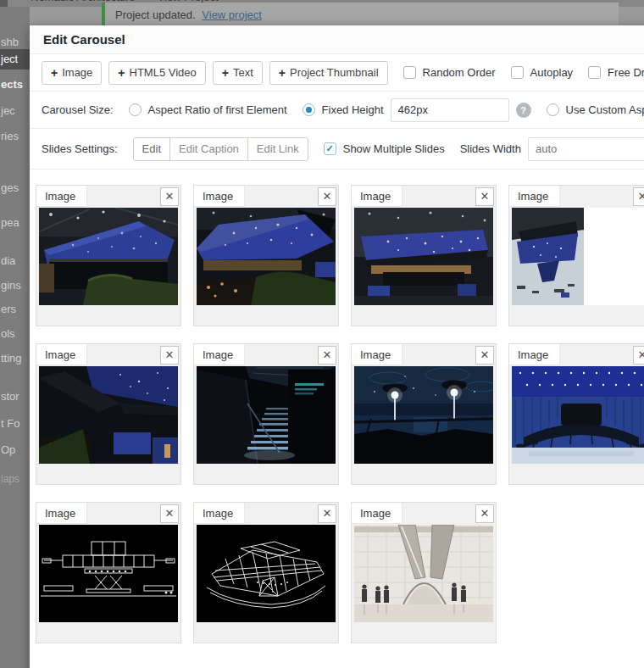 This screenshot has height=668, width=644. What do you see at coordinates (424, 415) in the screenshot?
I see `bar-interior-photo-icon` at bounding box center [424, 415].